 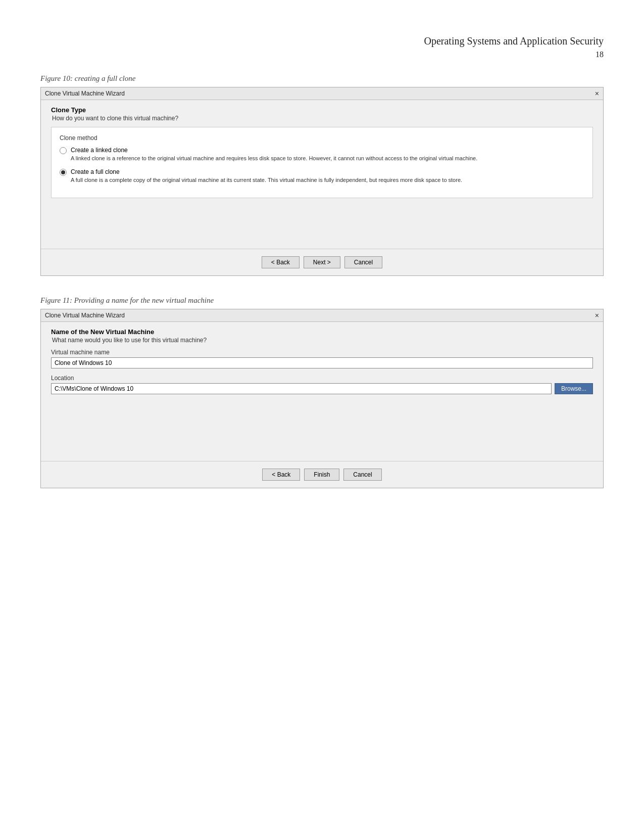 I want to click on back-button-1: < Back, so click(x=281, y=262).